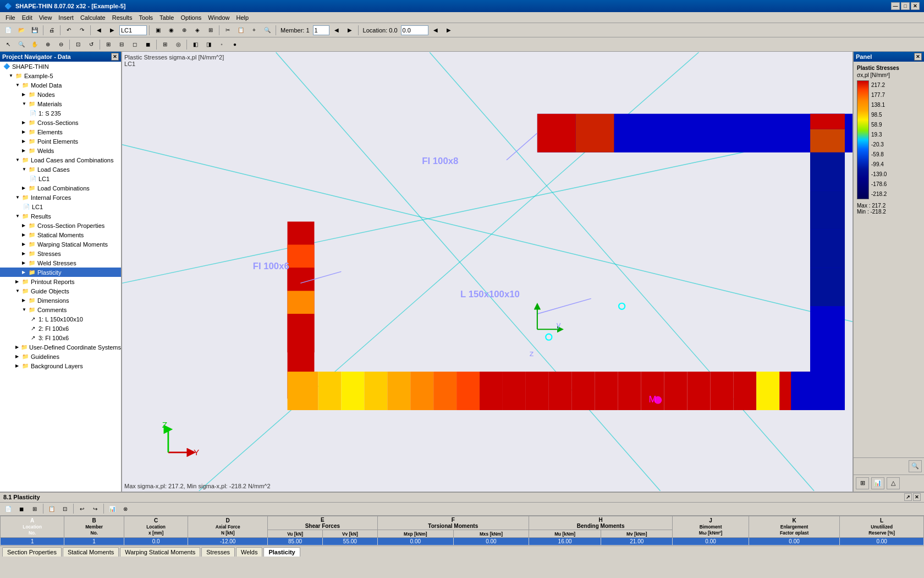  I want to click on new-btn: 📄, so click(8, 30).